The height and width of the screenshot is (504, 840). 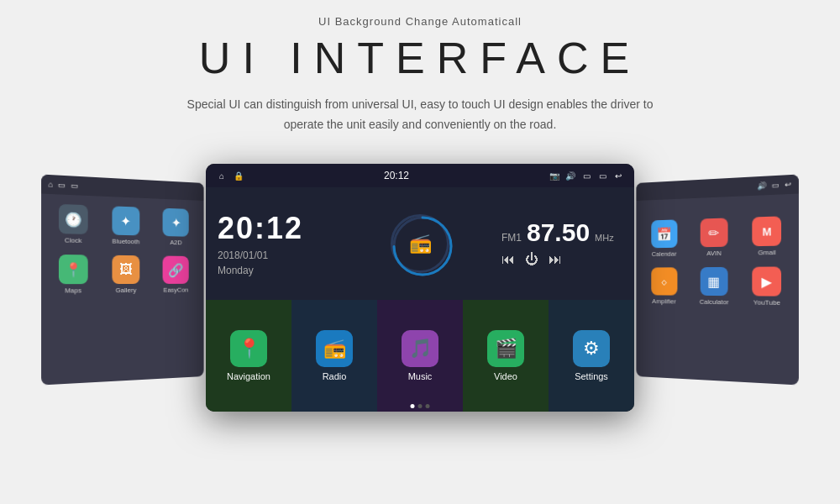 What do you see at coordinates (413, 407) in the screenshot?
I see `dot-active` at bounding box center [413, 407].